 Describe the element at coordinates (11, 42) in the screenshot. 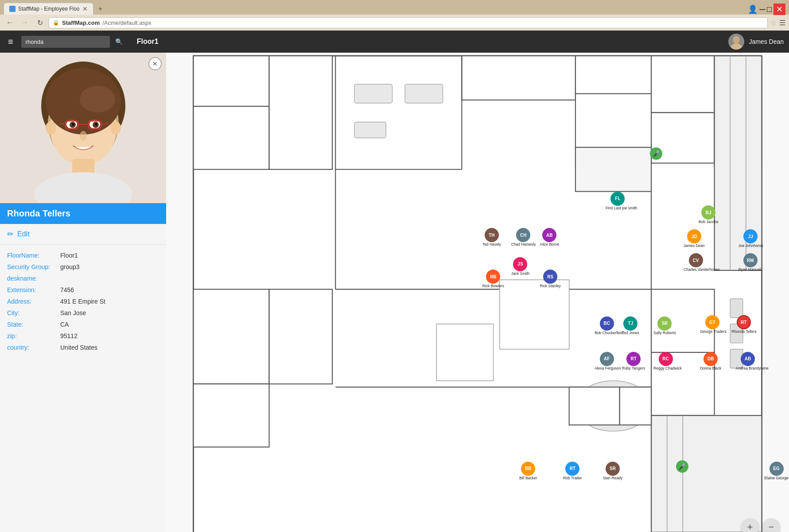

I see `hamburger-menu-icon: ≡` at that location.